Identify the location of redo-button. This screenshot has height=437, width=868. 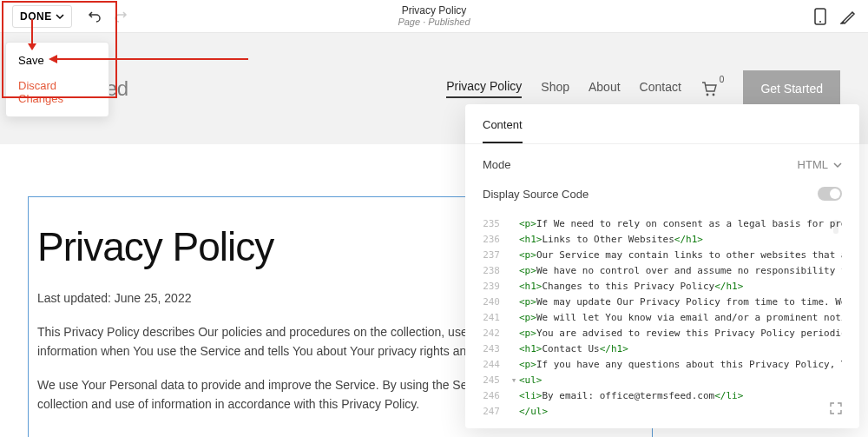
(121, 17).